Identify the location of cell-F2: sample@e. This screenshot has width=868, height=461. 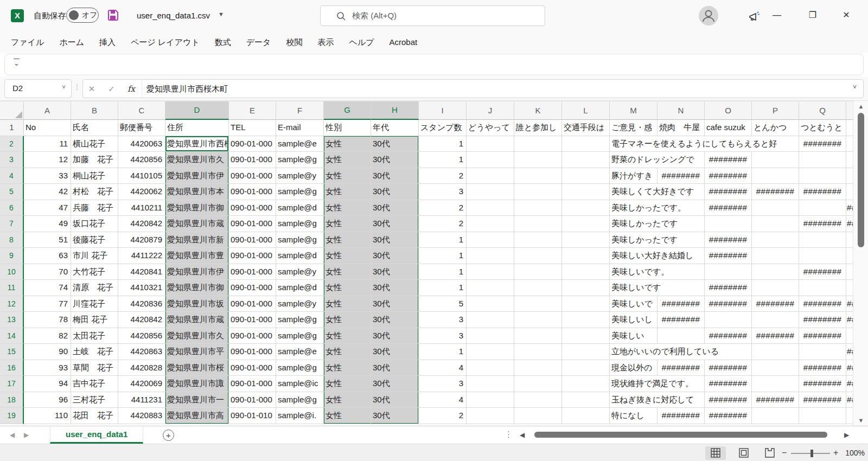
(300, 144).